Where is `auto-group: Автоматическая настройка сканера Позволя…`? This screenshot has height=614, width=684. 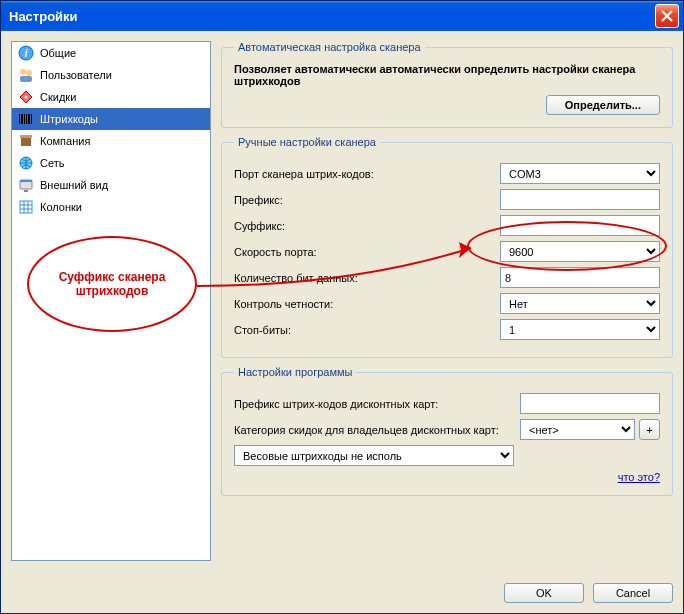 auto-group: Автоматическая настройка сканера Позволя… is located at coordinates (447, 84).